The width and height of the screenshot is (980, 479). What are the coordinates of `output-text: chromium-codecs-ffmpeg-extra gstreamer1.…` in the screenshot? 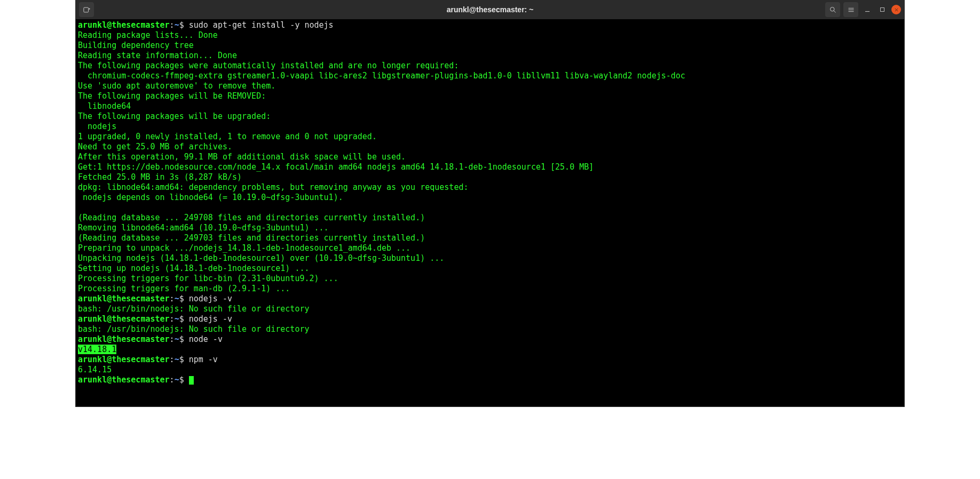 It's located at (382, 76).